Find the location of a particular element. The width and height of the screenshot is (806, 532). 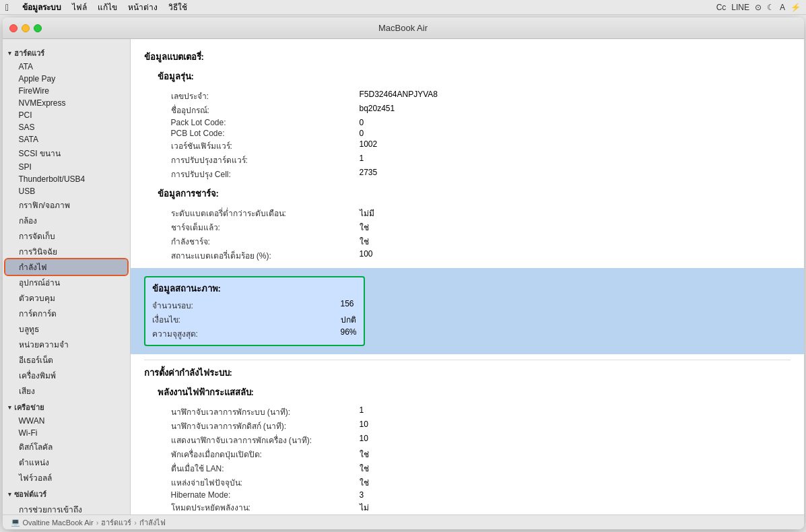

sidebar-item-wwan: WWAN is located at coordinates (66, 421).